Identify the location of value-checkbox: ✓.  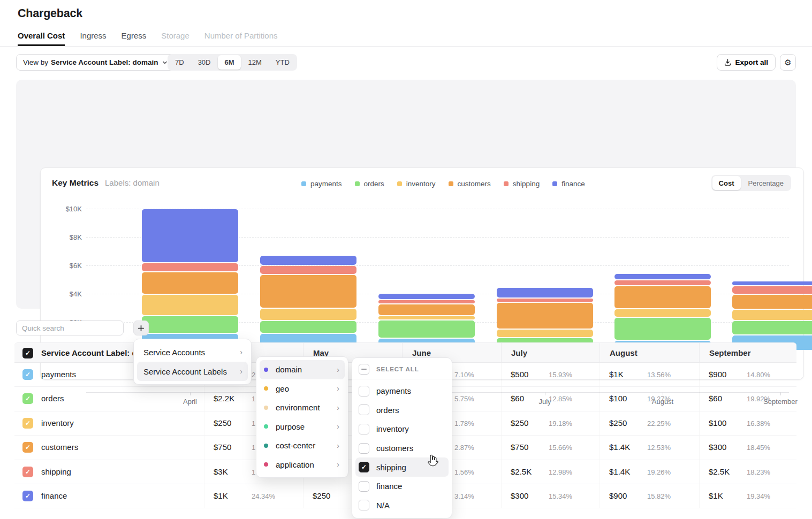
(364, 467).